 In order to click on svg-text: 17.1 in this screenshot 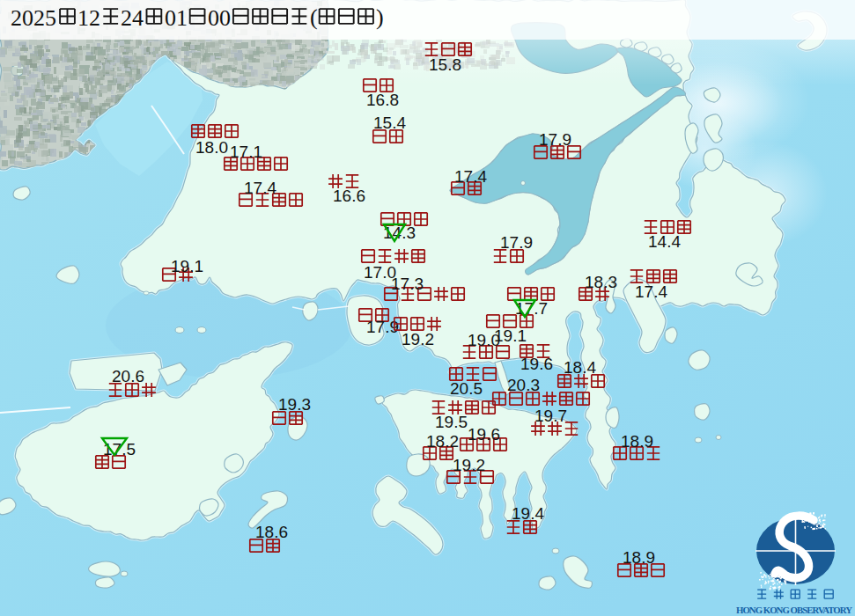, I will do `click(247, 151)`.